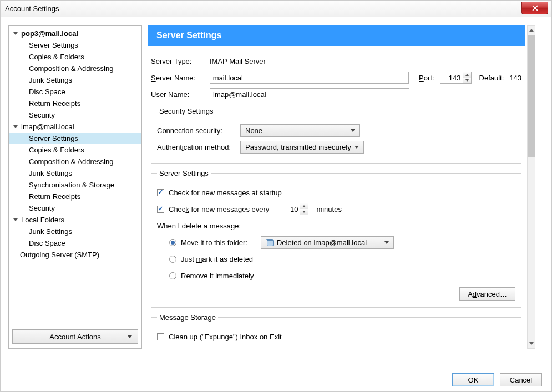 This screenshot has height=392, width=552. Describe the element at coordinates (180, 94) in the screenshot. I see `user-name-label: User Name:` at that location.